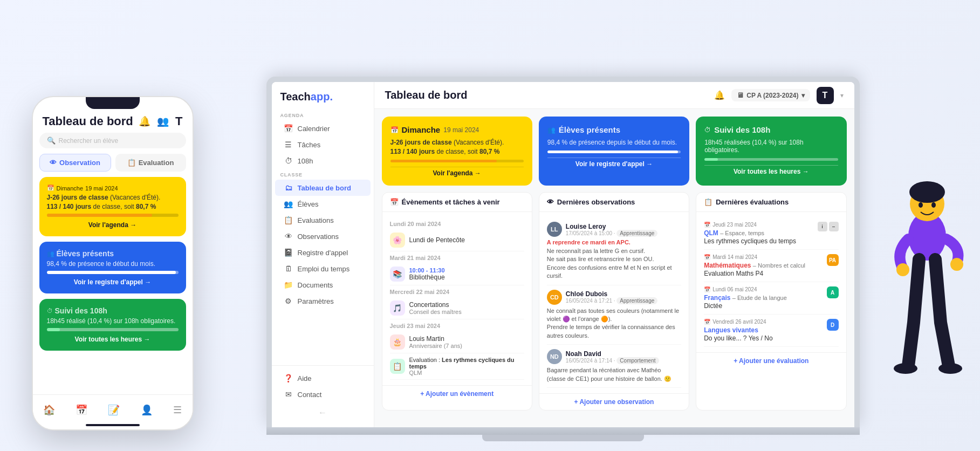  What do you see at coordinates (825, 95) in the screenshot?
I see `header-avatar: T` at bounding box center [825, 95].